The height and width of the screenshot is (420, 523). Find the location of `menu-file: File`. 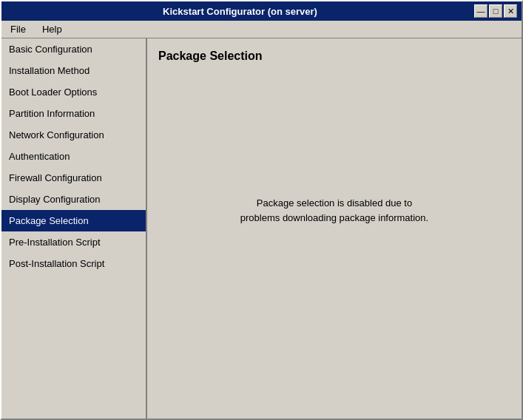

menu-file: File is located at coordinates (18, 30).